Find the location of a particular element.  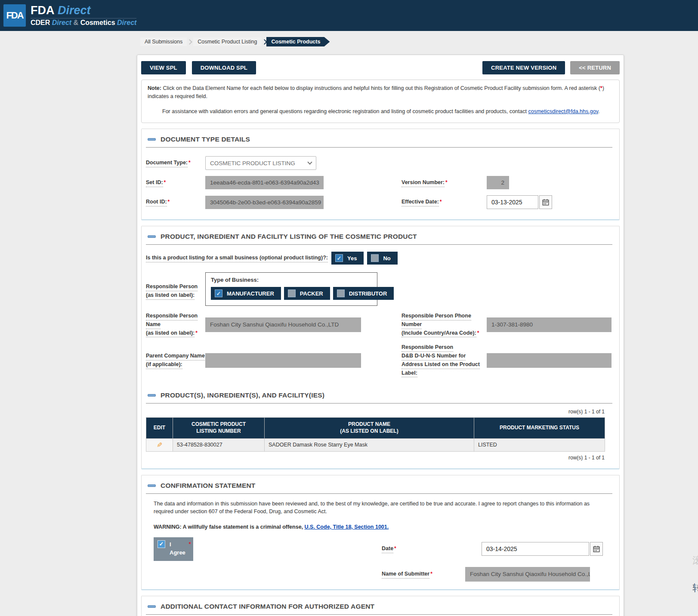

business-type-packer-checkbox: PACKER is located at coordinates (307, 293).